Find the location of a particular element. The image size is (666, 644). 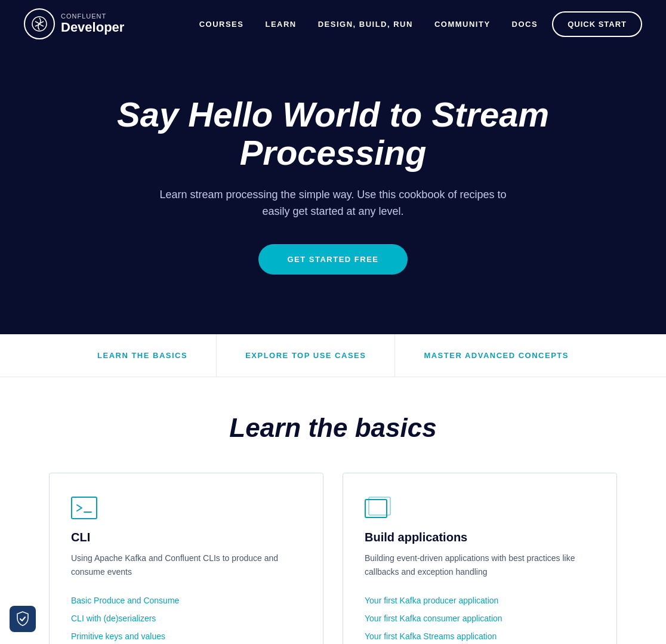

nav-community: COMMUNITY is located at coordinates (462, 24).